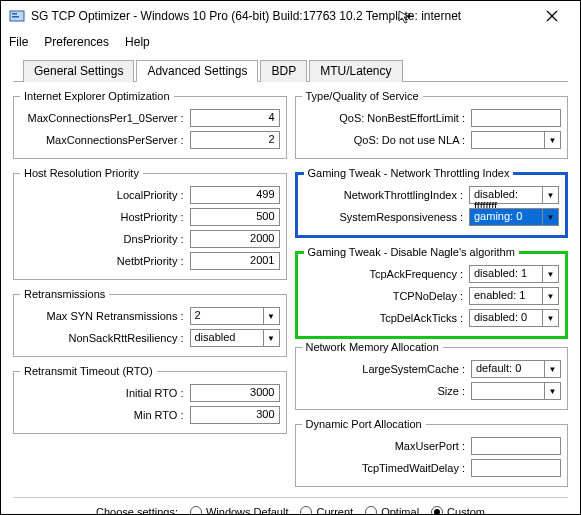 The width and height of the screenshot is (581, 515). I want to click on cursor-icon, so click(405, 17).